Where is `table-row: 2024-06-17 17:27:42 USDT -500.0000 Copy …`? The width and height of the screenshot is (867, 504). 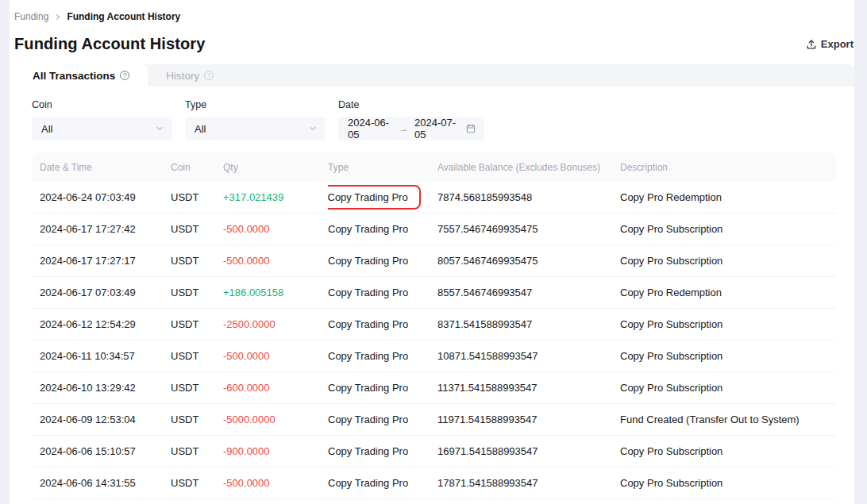
table-row: 2024-06-17 17:27:42 USDT -500.0000 Copy … is located at coordinates (434, 229).